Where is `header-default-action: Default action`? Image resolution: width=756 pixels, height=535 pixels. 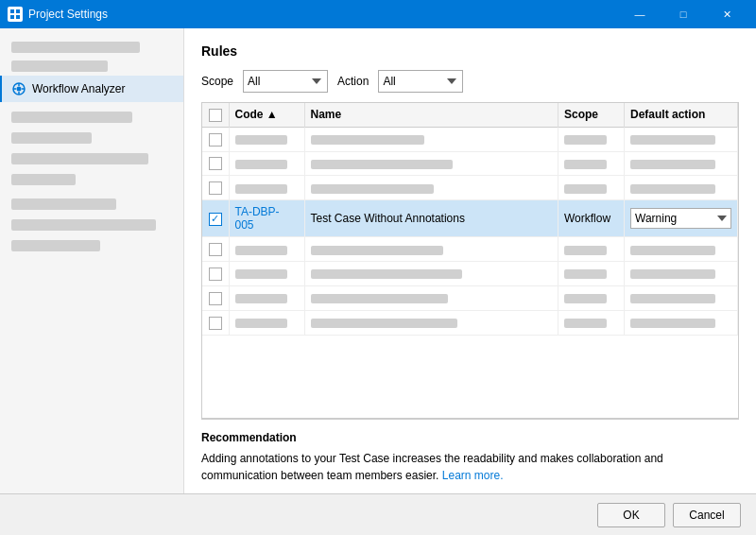
header-default-action: Default action is located at coordinates (681, 115).